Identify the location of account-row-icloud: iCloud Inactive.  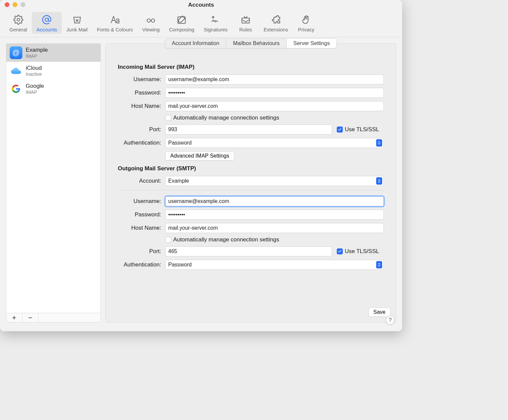
(53, 71).